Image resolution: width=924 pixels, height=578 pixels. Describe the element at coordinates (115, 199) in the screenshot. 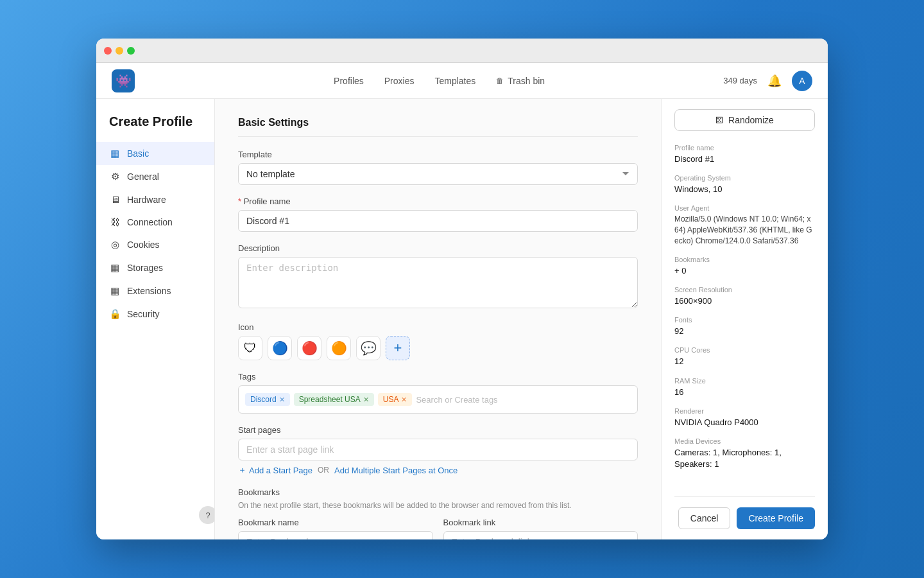

I see `hardware-icon: 🖥` at that location.